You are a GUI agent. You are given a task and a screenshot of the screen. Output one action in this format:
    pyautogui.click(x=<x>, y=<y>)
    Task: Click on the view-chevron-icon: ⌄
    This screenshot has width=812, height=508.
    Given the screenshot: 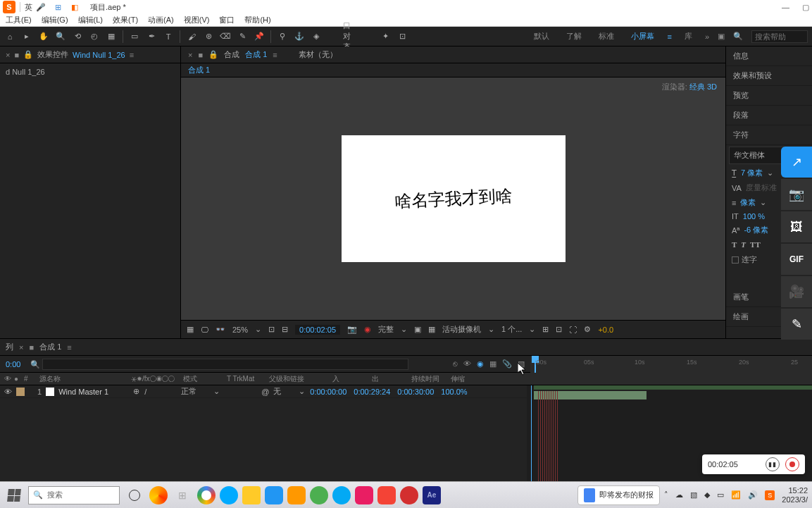 What is the action you would take?
    pyautogui.click(x=532, y=330)
    